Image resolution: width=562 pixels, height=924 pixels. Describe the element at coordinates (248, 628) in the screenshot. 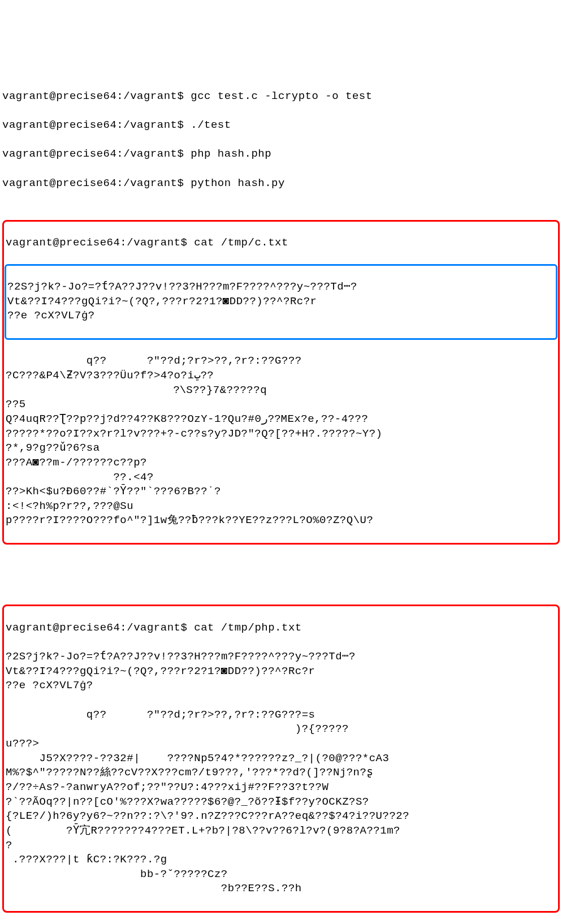

I see `command-text: cat /tmp/php.txt` at that location.